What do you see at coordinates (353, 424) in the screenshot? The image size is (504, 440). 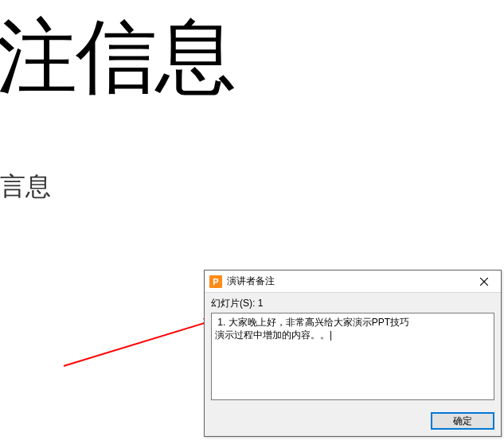 I see `dialog-footer: 确定` at bounding box center [353, 424].